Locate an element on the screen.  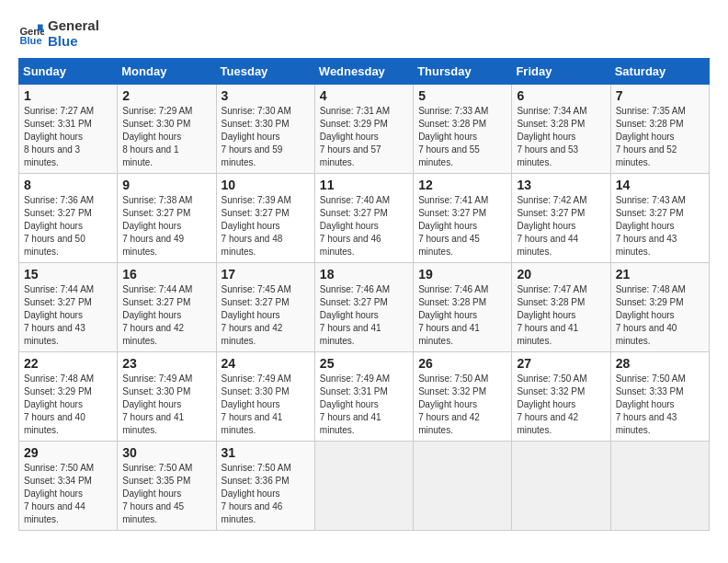
day-of-week-header: Saturday is located at coordinates (660, 72).